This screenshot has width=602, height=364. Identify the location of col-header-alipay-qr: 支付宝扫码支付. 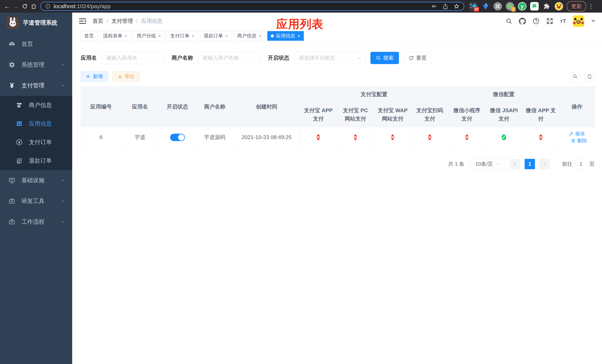
(430, 115).